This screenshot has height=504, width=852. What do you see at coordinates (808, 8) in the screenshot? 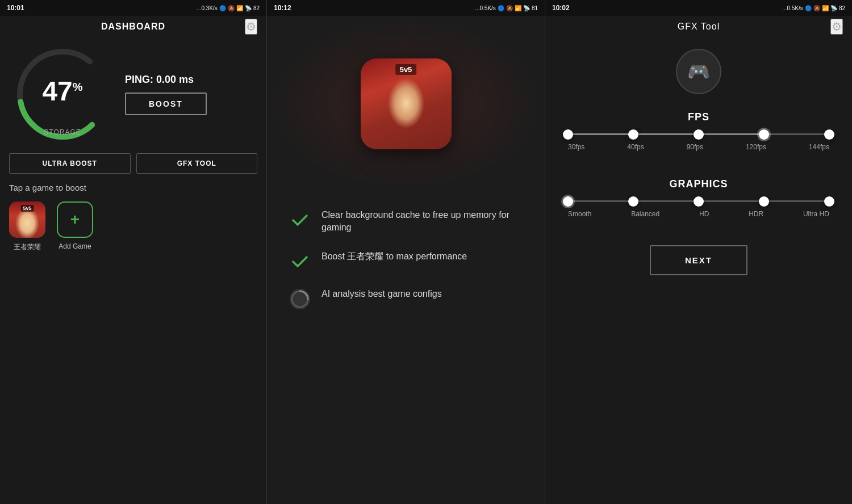
I see `bluetooth-icon-3: 🔵` at bounding box center [808, 8].